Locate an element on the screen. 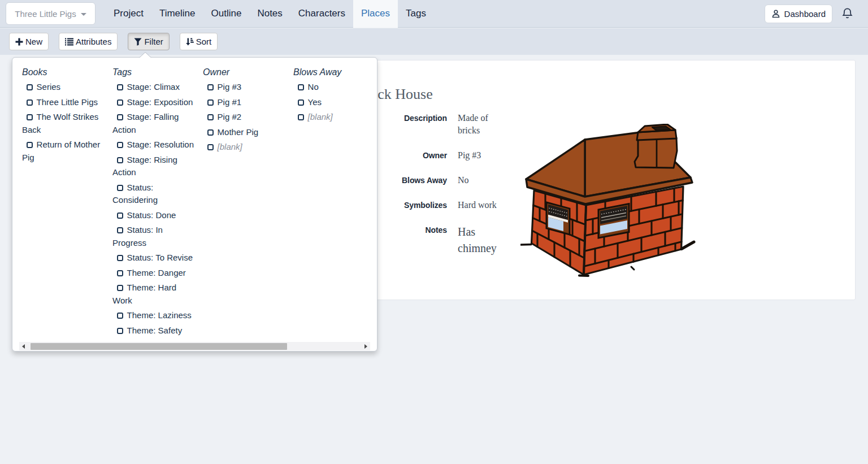 The image size is (868, 464). main-nav: ProjectTimelineOutlineNotesCharactersPla… is located at coordinates (270, 14).